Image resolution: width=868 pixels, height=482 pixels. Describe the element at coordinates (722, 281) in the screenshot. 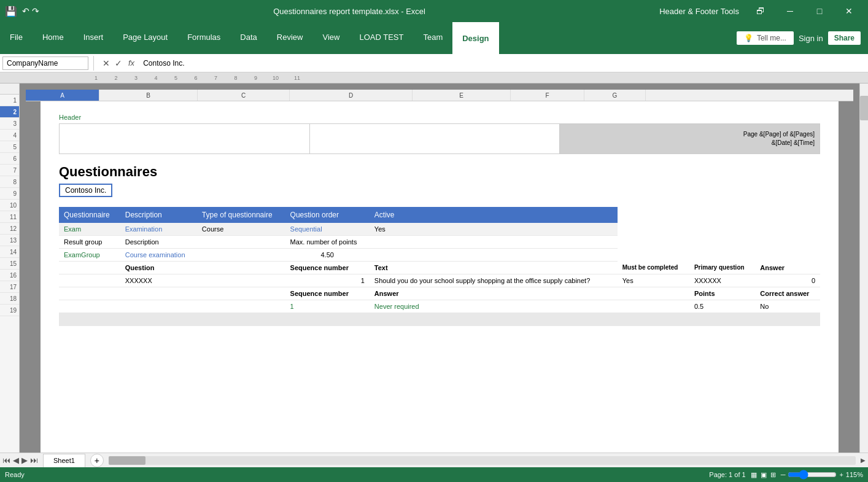

I see `cell-xxxxxx2: XXXXXX` at that location.